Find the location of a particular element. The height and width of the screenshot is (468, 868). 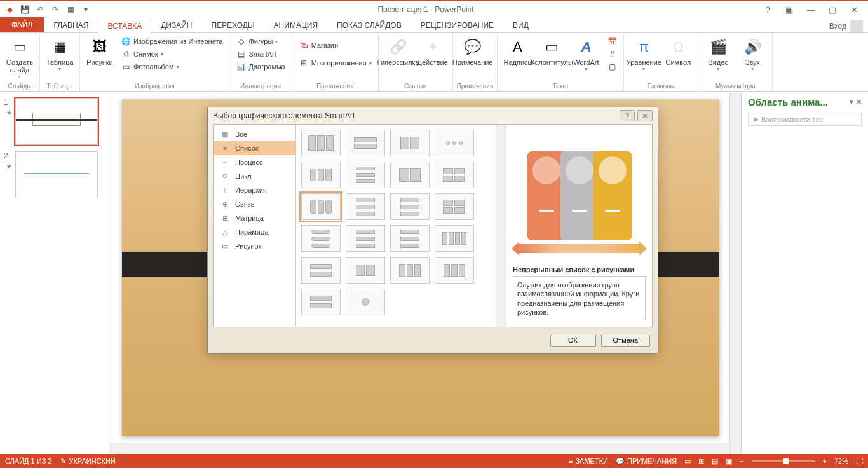

zoom-level: 72% is located at coordinates (841, 461).